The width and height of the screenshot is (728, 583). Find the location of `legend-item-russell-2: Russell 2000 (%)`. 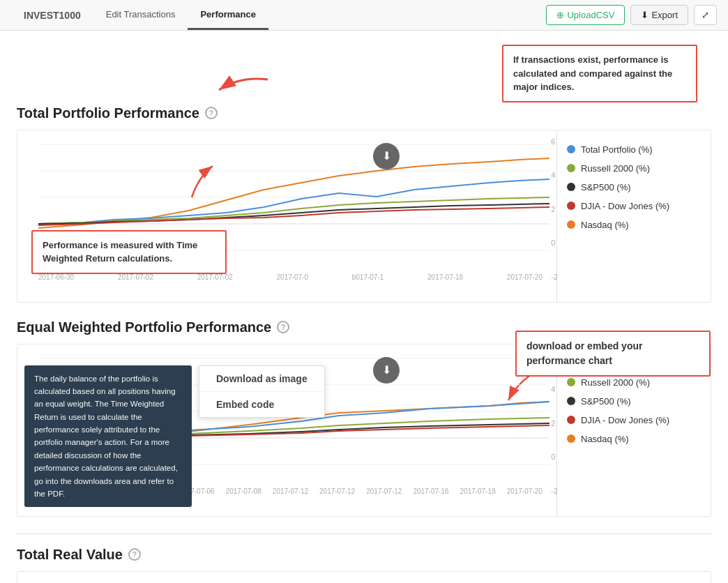

legend-item-russell-2: Russell 2000 (%) is located at coordinates (634, 382).